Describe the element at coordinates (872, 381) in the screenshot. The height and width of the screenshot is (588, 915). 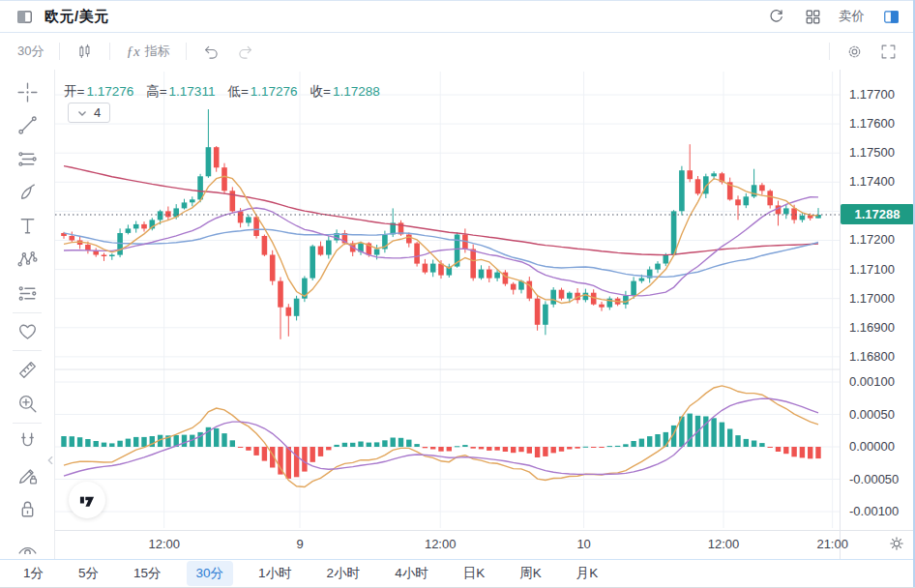
I see `macd-axis-label: 0.00100` at that location.